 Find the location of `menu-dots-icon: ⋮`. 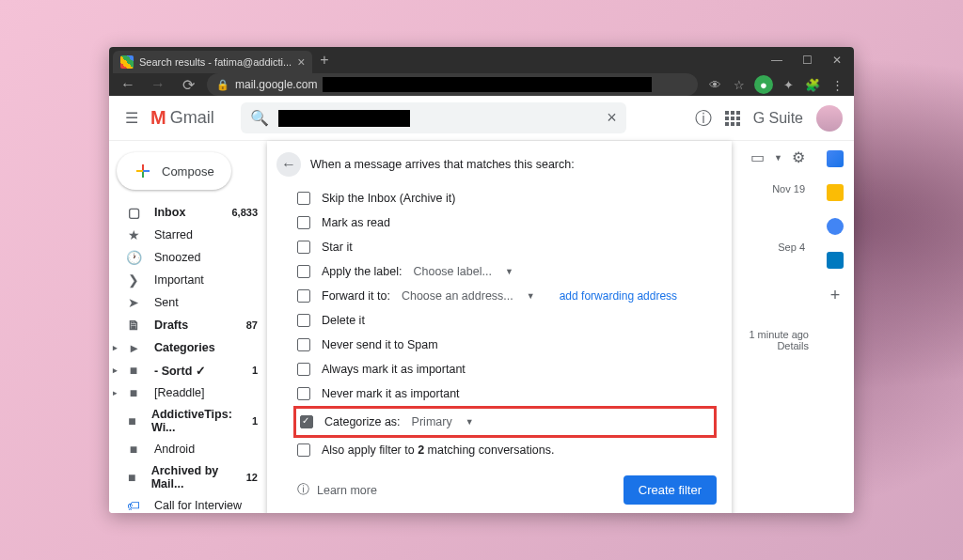

menu-dots-icon: ⋮ is located at coordinates (837, 85).